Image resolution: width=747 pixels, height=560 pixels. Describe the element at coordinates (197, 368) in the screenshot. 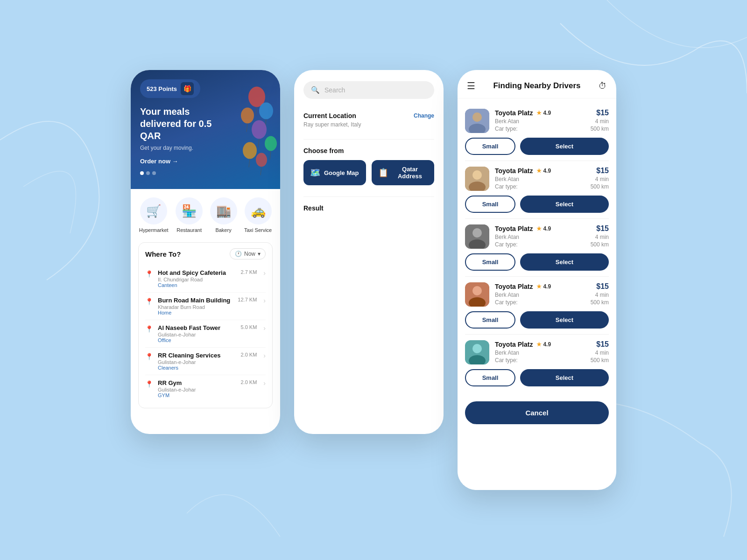

I see `location-tag: Cleaners` at that location.